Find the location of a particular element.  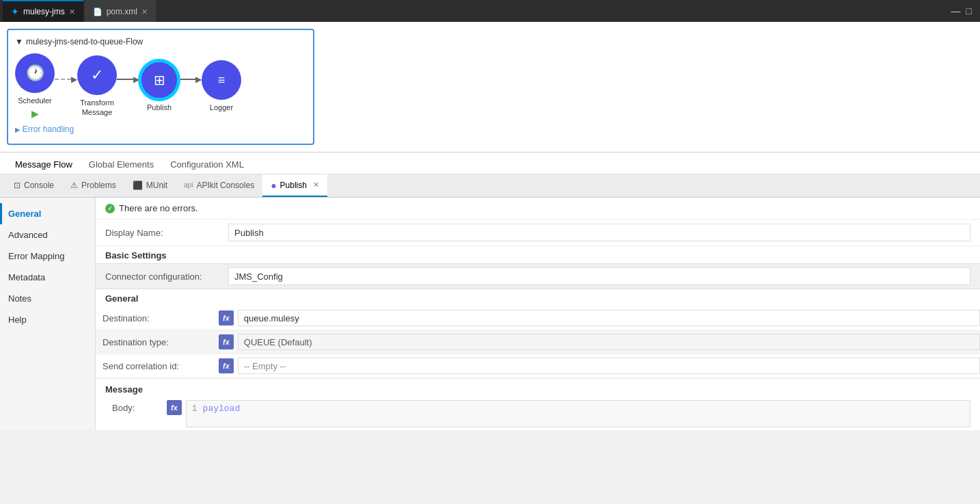

body-fx-button: fx is located at coordinates (174, 408).